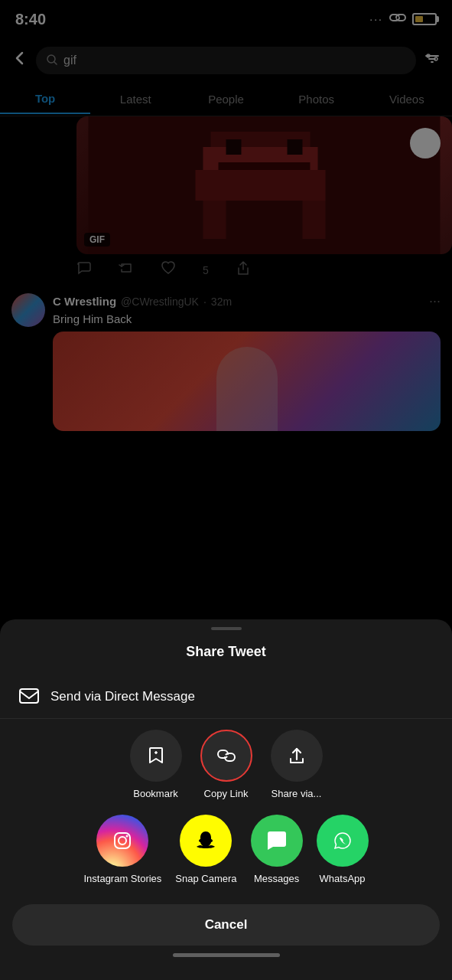 The height and width of the screenshot is (980, 452). What do you see at coordinates (122, 841) in the screenshot?
I see `instagram-icon` at bounding box center [122, 841].